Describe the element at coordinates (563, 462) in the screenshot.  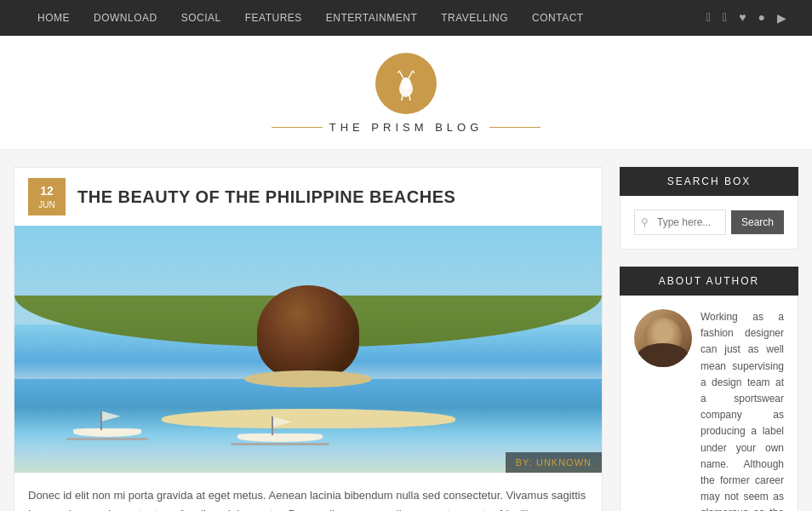
I see `byline-author: UNKNOWN` at that location.